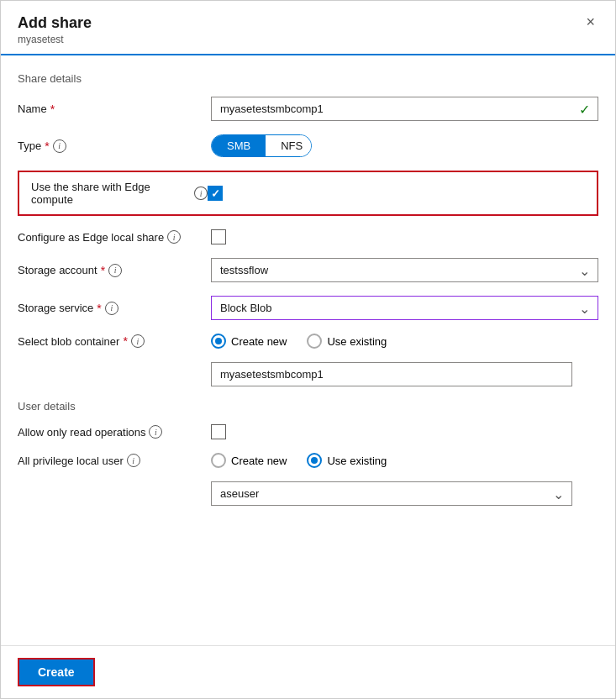 The height and width of the screenshot is (699, 616). Describe the element at coordinates (259, 460) in the screenshot. I see `create-new-user-label: Create new` at that location.